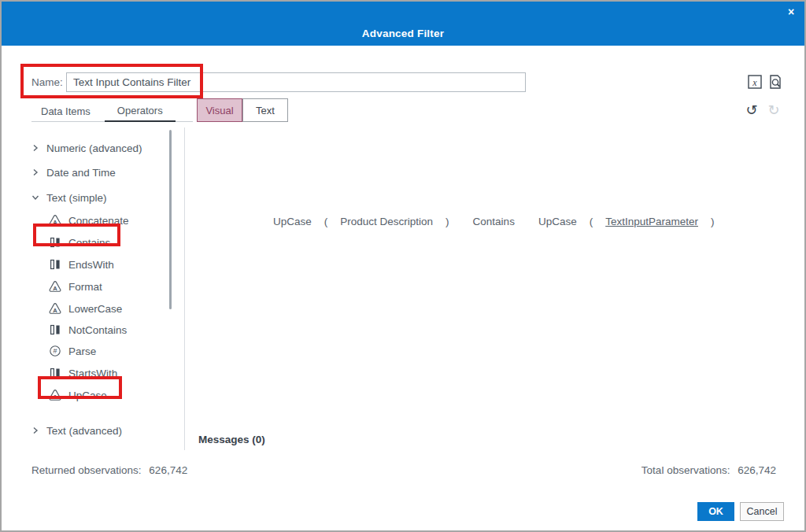 The image size is (806, 532). Describe the element at coordinates (98, 331) in the screenshot. I see `tree-item-label: NotContains` at that location.